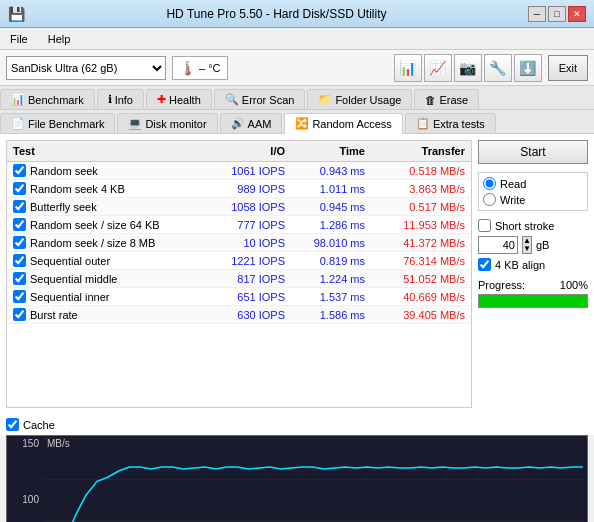 Image resolution: width=594 pixels, height=522 pixels. Describe the element at coordinates (415, 243) in the screenshot. I see `transfer-cell: 41.372 MB/s` at that location.